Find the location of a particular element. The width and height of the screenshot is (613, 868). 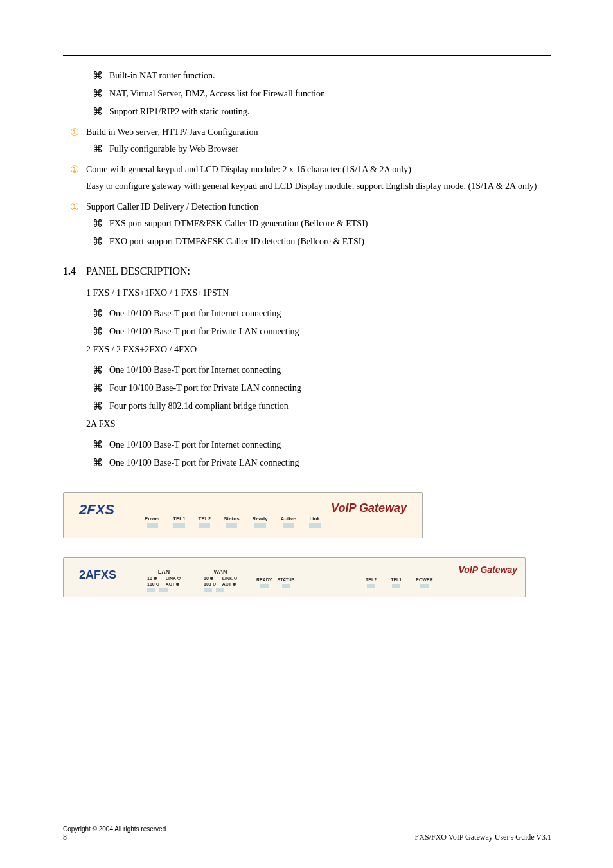

model-list-title: 2A FXS is located at coordinates (319, 424).